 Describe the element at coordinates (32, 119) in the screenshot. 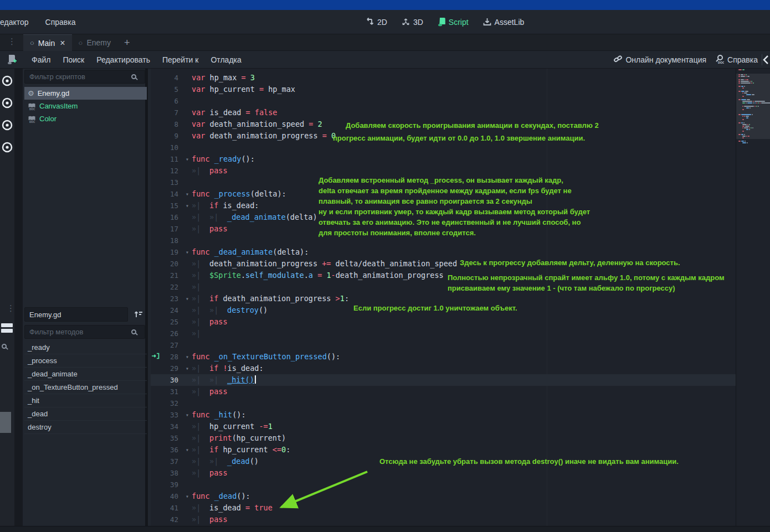

I see `doc-icon: DOC` at that location.